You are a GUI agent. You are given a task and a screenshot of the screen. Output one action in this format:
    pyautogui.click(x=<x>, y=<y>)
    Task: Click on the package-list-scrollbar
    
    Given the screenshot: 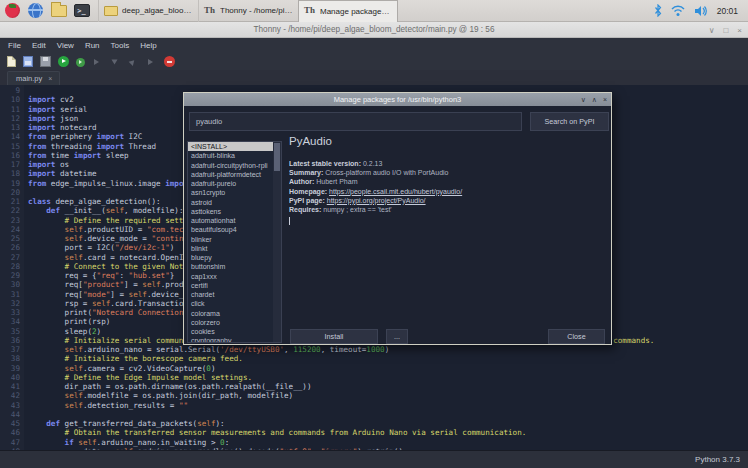 What is the action you would take?
    pyautogui.click(x=277, y=242)
    